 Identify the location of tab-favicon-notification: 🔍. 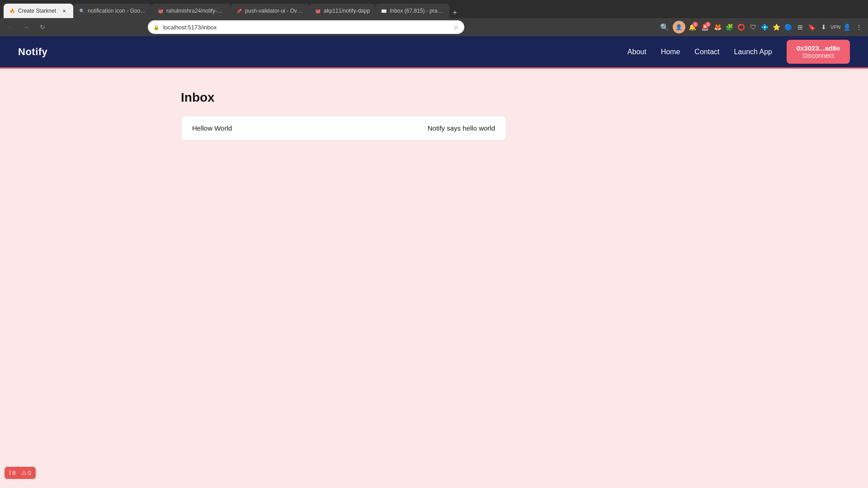
(82, 11).